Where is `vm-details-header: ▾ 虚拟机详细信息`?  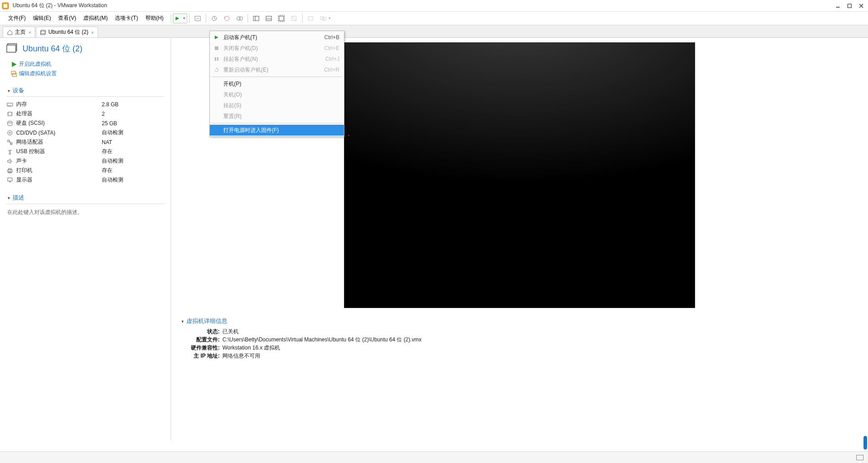
vm-details-header: ▾ 虚拟机详细信息 is located at coordinates (520, 321).